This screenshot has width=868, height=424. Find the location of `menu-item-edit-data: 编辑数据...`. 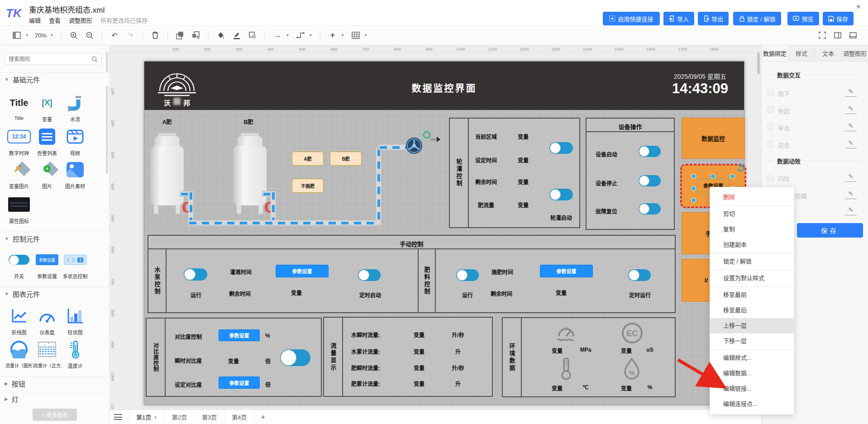

menu-item-edit-data: 编辑数据... is located at coordinates (752, 373).